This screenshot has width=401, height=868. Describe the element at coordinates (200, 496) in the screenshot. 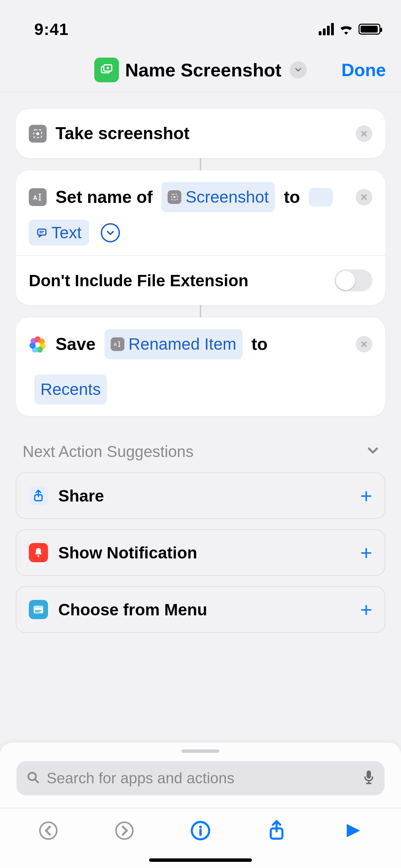

I see `suggestion-share: Share +` at that location.